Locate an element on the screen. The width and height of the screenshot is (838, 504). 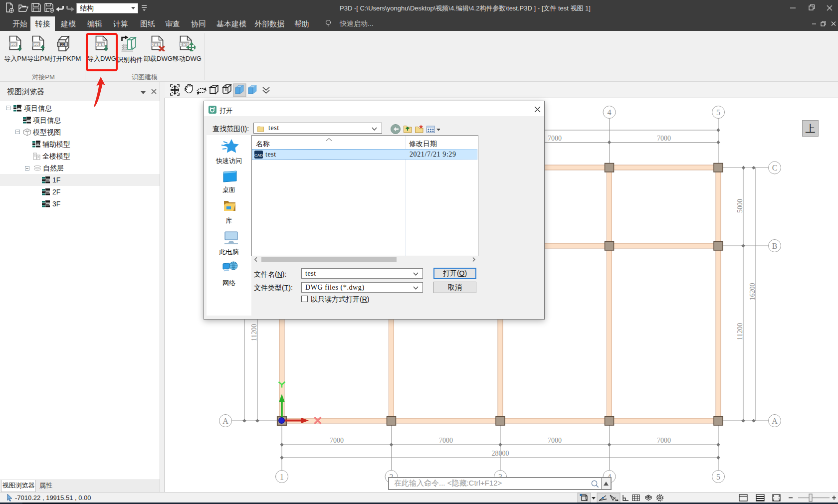
svg-text: 28000 is located at coordinates (501, 454).